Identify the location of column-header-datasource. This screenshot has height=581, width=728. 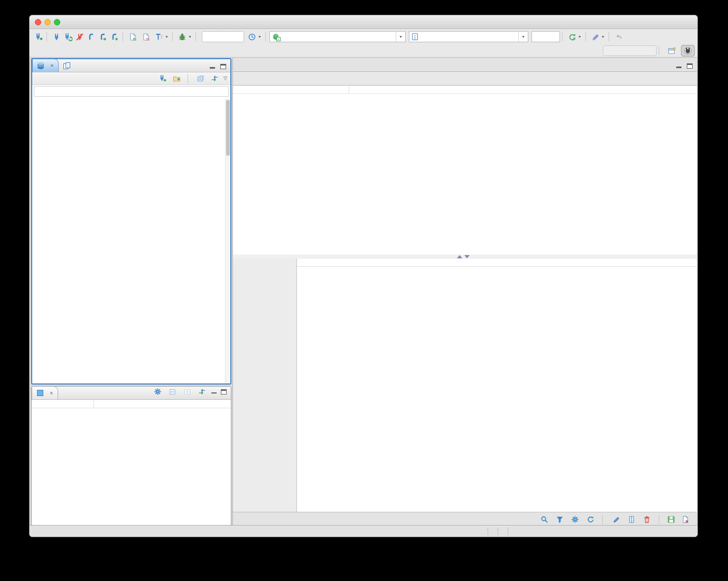
(95, 404).